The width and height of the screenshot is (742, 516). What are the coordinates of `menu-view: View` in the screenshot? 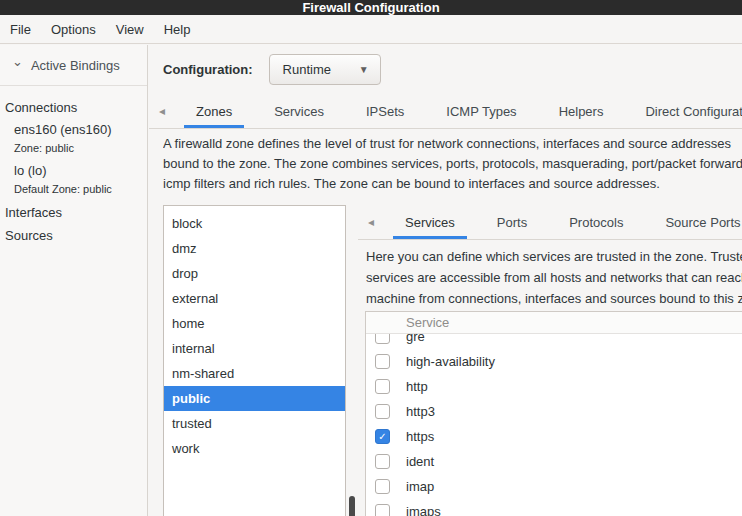 It's located at (130, 30).